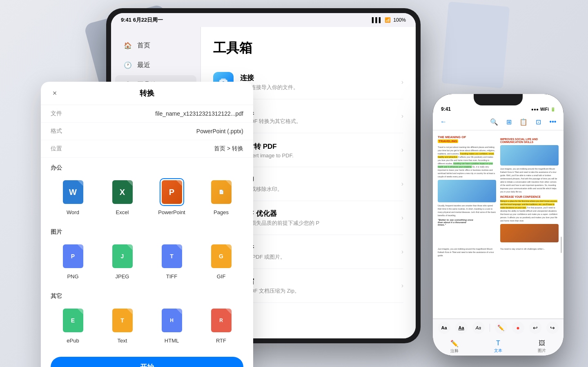 Image resolution: width=588 pixels, height=367 pixels. Describe the element at coordinates (73, 320) in the screenshot. I see `epub-letter: E` at that location.